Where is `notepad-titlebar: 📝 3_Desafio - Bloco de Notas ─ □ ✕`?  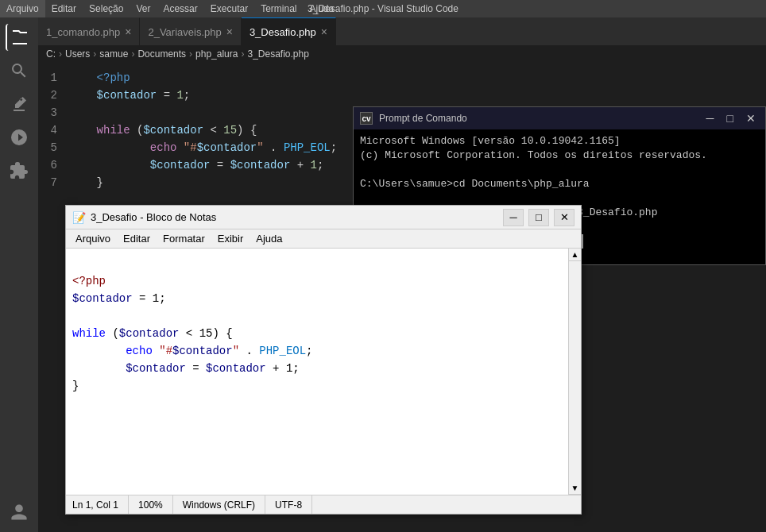
notepad-titlebar: 📝 3_Desafio - Bloco de Notas ─ □ ✕ is located at coordinates (323, 218).